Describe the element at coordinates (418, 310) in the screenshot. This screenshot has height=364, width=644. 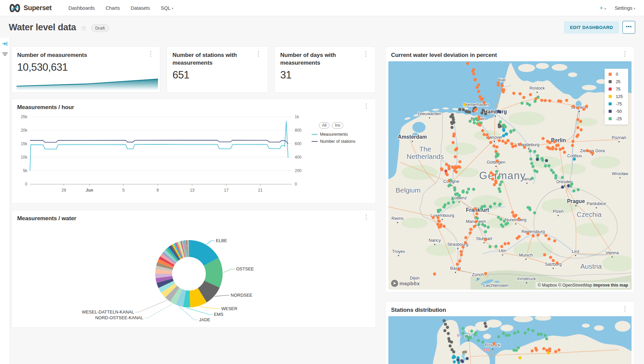
I see `chart-title: Stations distribution` at that location.